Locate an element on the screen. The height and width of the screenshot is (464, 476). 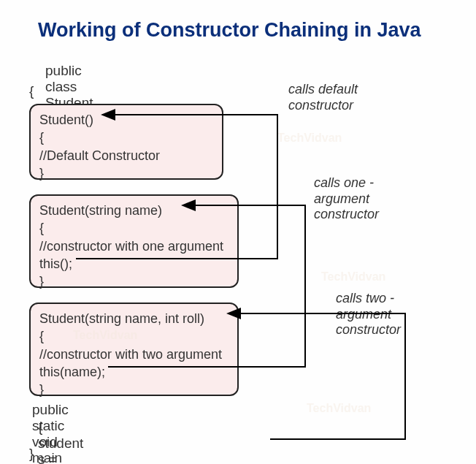
annotation-calls-one-arg: calls one - argument constructor is located at coordinates (346, 199).